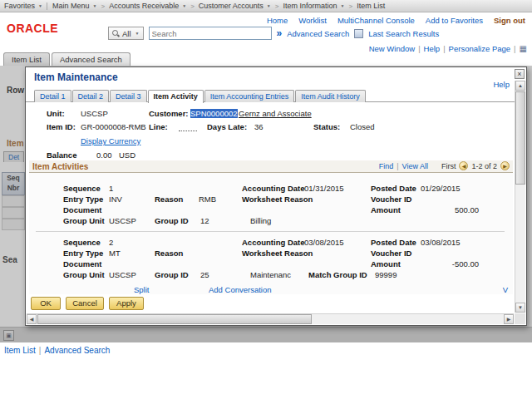 The image size is (532, 399). What do you see at coordinates (148, 6) in the screenshot?
I see `crumb-accounts-receivable: Accounts Receivable▼` at bounding box center [148, 6].